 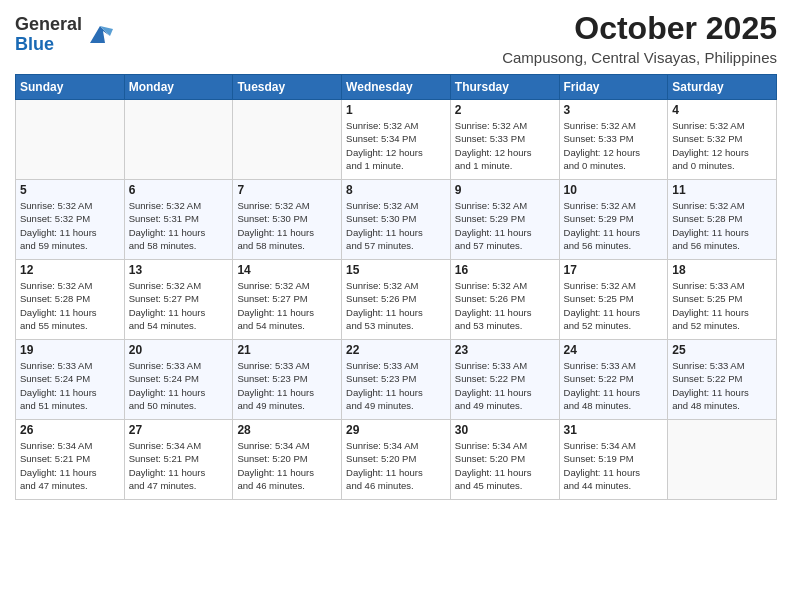 I want to click on weekday-header-thursday: Thursday, so click(x=504, y=88).